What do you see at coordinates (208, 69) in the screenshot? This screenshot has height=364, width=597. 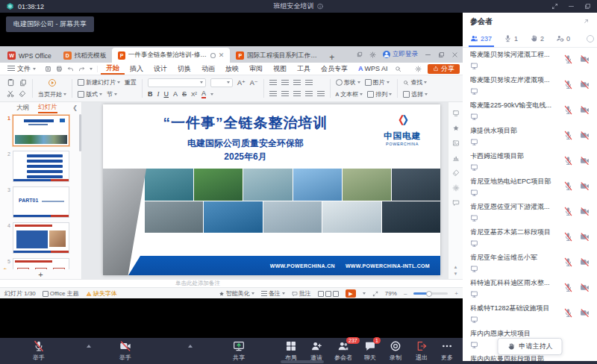 I see `menu-tab-动画: 动画` at bounding box center [208, 69].